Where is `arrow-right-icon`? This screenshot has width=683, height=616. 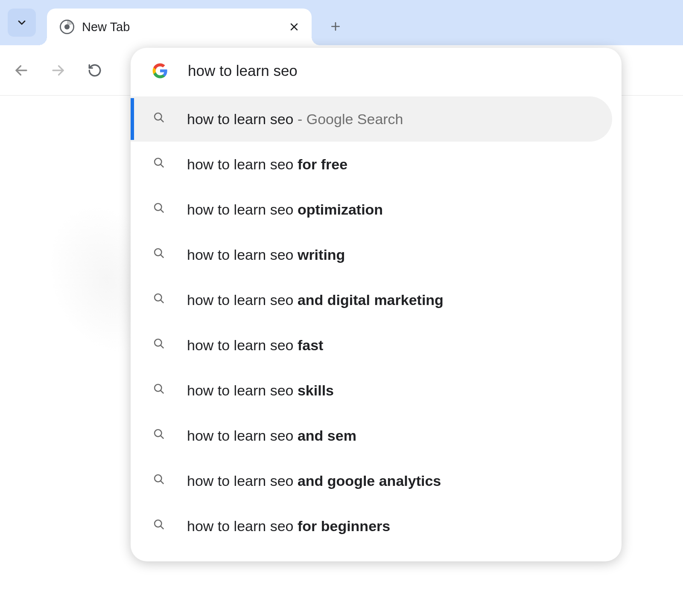
arrow-right-icon is located at coordinates (58, 70).